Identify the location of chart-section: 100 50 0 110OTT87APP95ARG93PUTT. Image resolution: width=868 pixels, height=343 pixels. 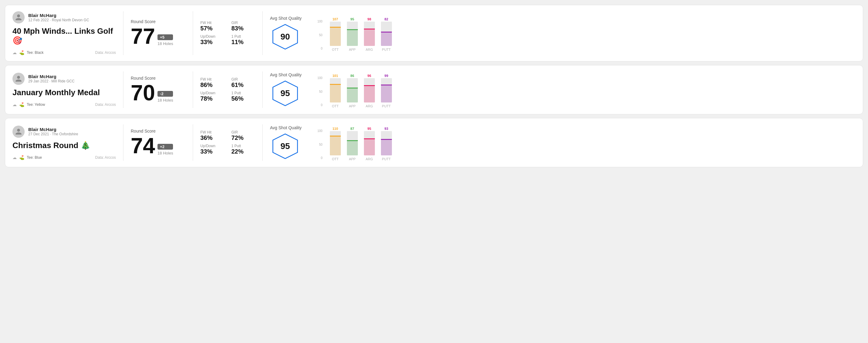
(584, 143).